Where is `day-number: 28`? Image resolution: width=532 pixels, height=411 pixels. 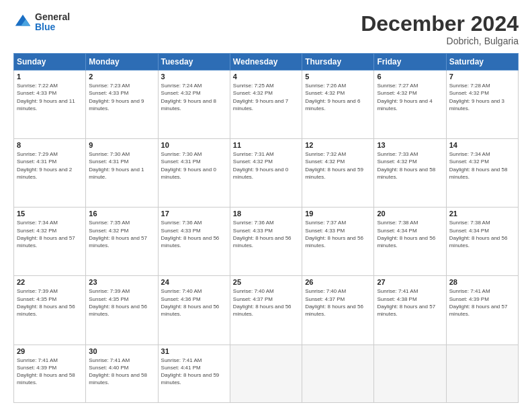 day-number: 28 is located at coordinates (482, 282).